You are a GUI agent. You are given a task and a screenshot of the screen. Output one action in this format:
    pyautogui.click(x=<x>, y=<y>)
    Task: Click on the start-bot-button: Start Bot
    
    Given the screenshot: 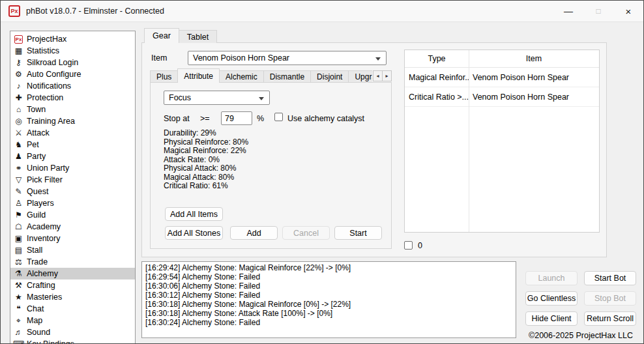 What is the action you would take?
    pyautogui.click(x=610, y=278)
    